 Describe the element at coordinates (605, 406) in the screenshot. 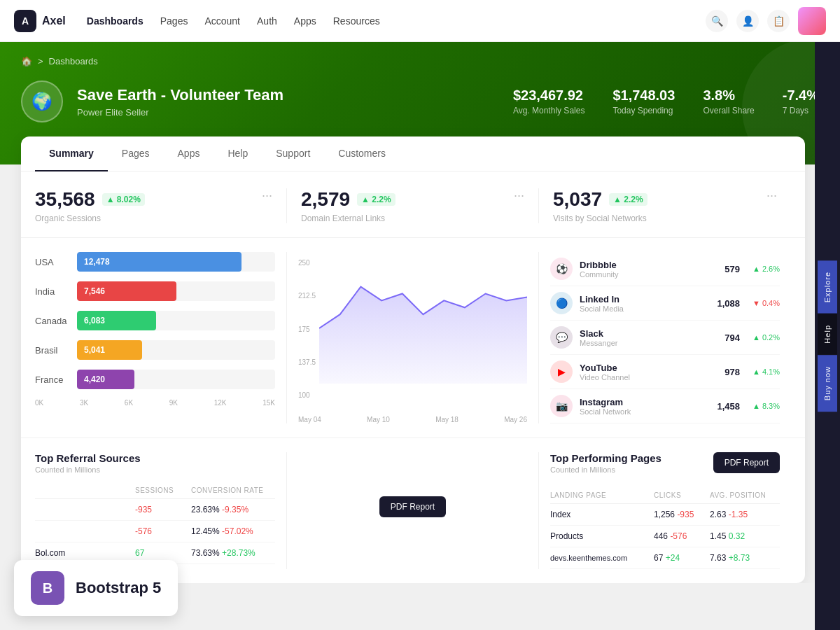

I see `social-info: Instagram Social Network` at that location.